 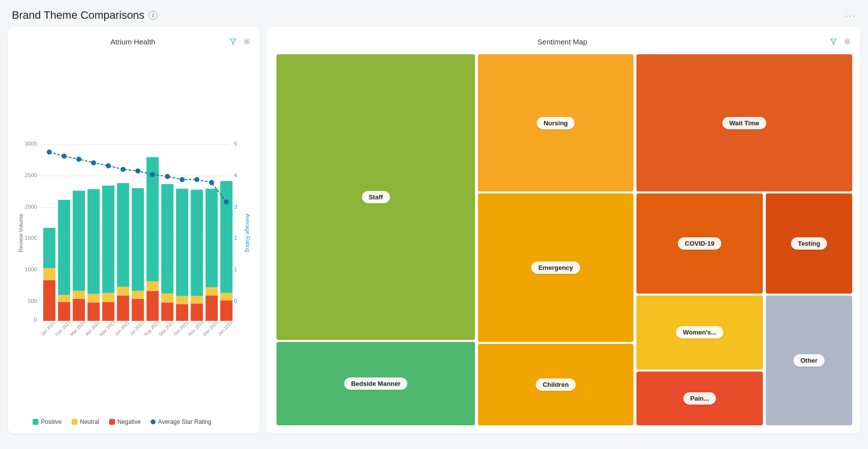 What do you see at coordinates (135, 41) in the screenshot?
I see `left-panel-header: Atrium Health` at bounding box center [135, 41].